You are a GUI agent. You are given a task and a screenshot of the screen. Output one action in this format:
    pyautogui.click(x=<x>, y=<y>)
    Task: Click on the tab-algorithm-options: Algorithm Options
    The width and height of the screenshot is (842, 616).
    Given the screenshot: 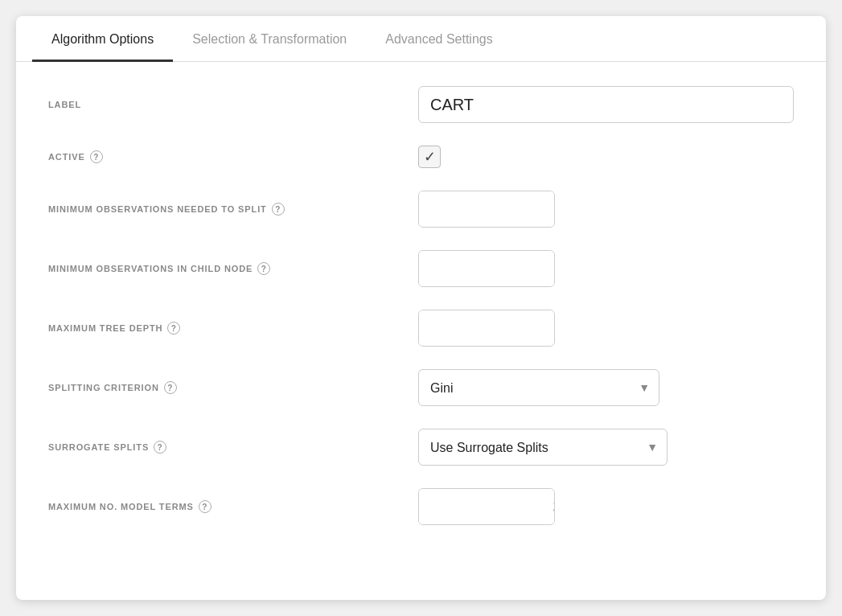 What is the action you would take?
    pyautogui.click(x=103, y=39)
    